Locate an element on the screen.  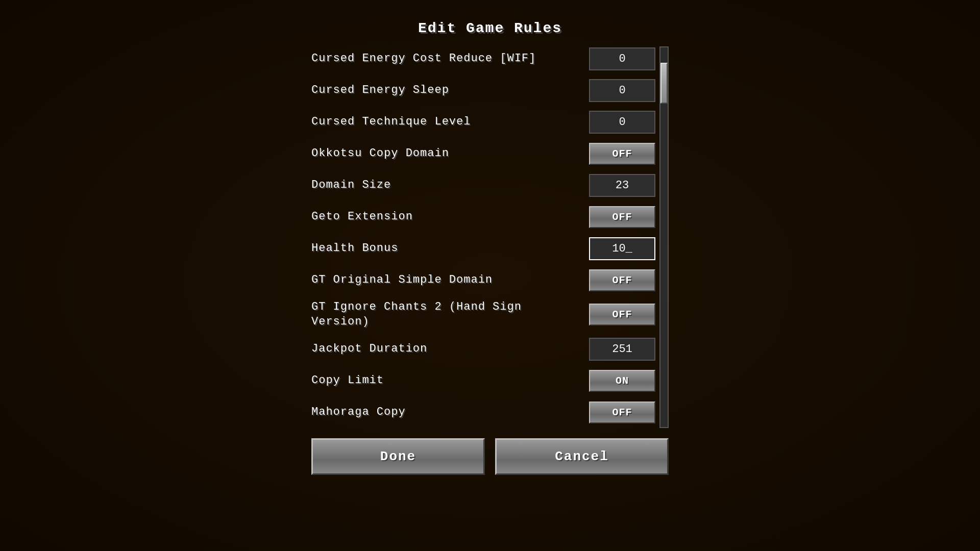
rule-row-health-bonus: Health Bonus is located at coordinates (483, 248).